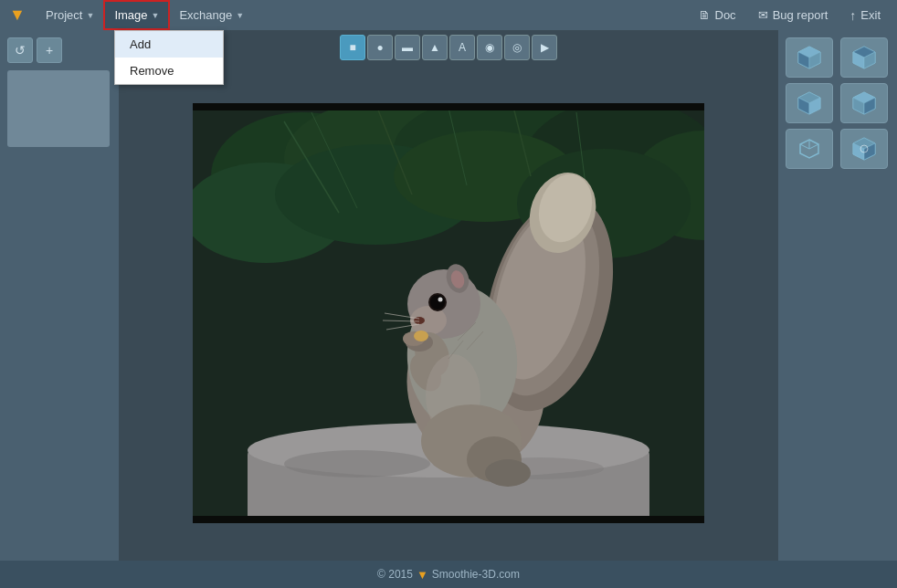 This screenshot has height=588, width=897. Describe the element at coordinates (435, 47) in the screenshot. I see `tool-triangle: ▲` at that location.